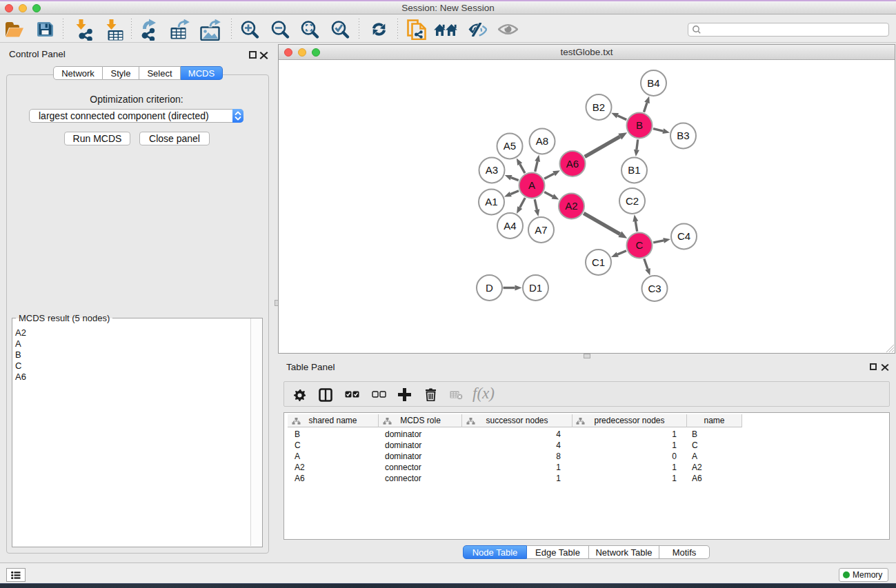 The width and height of the screenshot is (896, 588). I want to click on svg-text: C2, so click(632, 201).